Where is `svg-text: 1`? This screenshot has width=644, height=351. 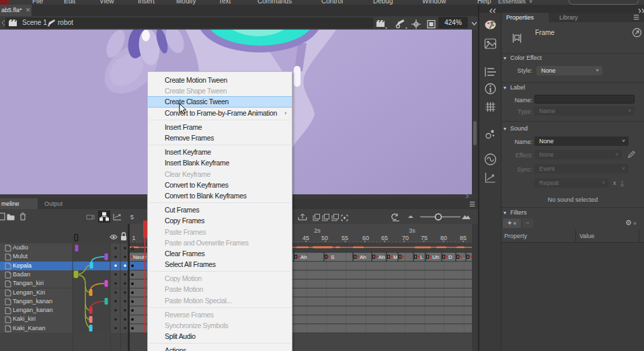
svg-text: 1 is located at coordinates (134, 238).